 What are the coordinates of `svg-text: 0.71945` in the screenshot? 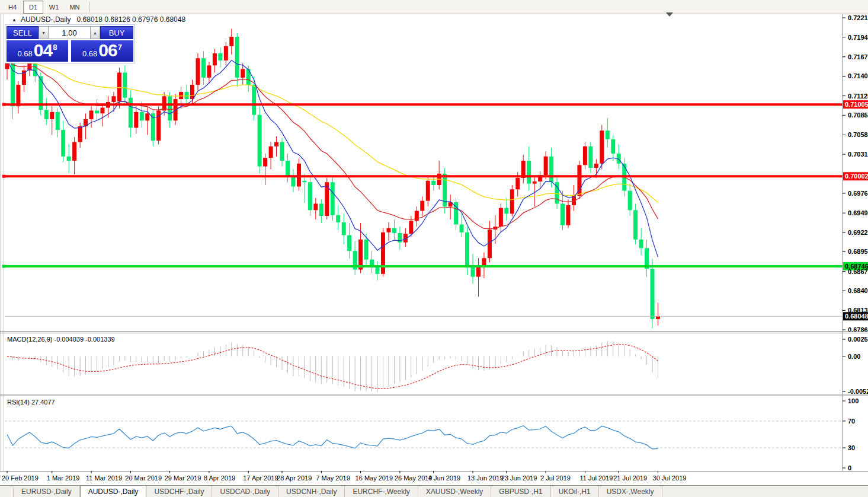 It's located at (858, 37).